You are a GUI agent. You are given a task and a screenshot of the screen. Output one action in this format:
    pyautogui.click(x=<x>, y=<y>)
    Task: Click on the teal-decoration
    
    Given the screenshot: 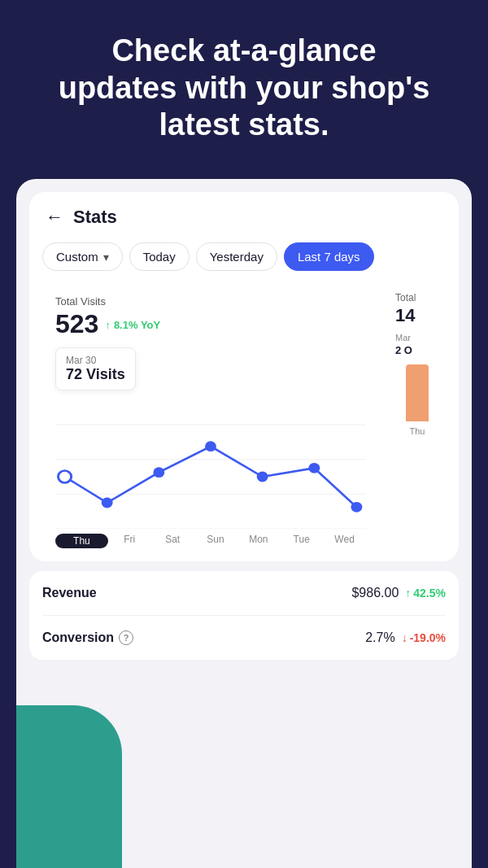 What is the action you would take?
    pyautogui.click(x=69, y=787)
    